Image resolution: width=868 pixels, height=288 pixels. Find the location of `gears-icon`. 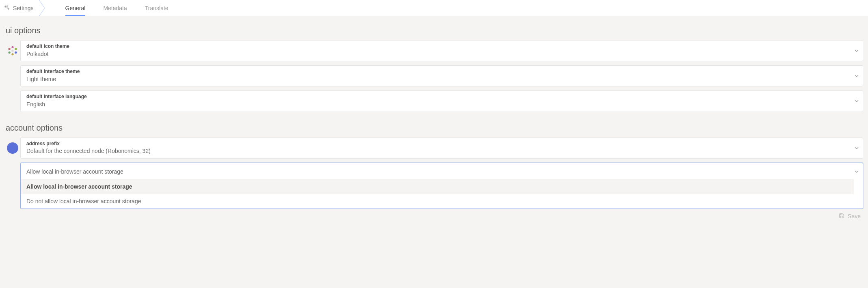

gears-icon is located at coordinates (7, 8).